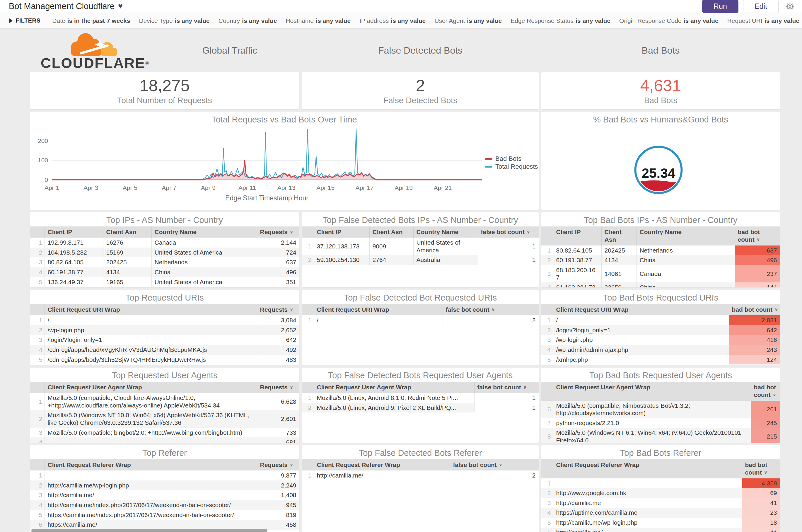 The image size is (802, 532). Describe the element at coordinates (661, 522) in the screenshot. I see `table-row: 5http://camilia.me/wp-login.php18` at that location.